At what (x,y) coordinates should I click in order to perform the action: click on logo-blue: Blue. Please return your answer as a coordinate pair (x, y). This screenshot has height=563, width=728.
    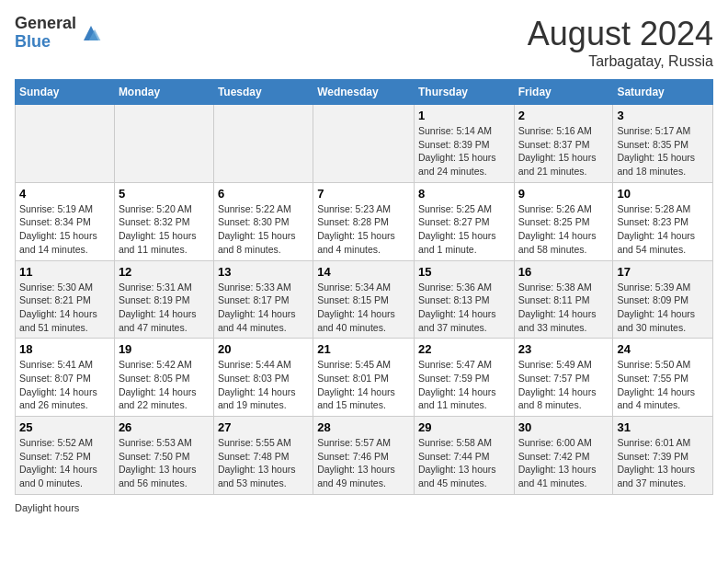
    Looking at the image, I should click on (46, 42).